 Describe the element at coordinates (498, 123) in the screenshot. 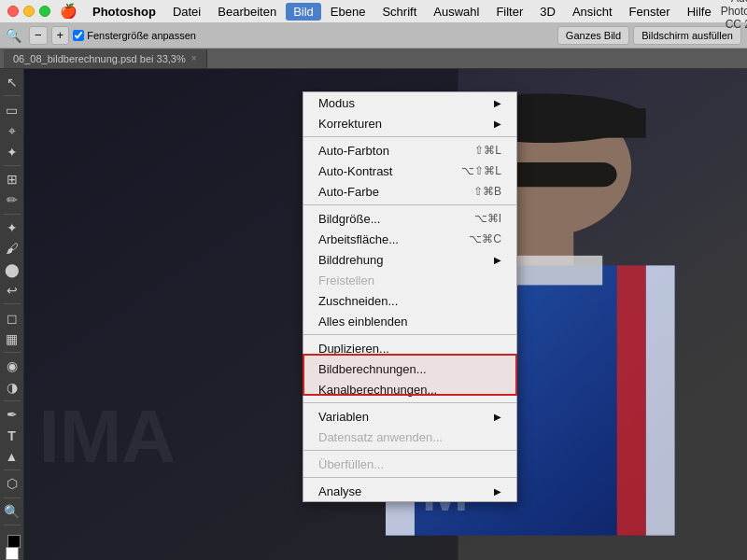

I see `korrekturen-arrow-icon: ▶` at that location.